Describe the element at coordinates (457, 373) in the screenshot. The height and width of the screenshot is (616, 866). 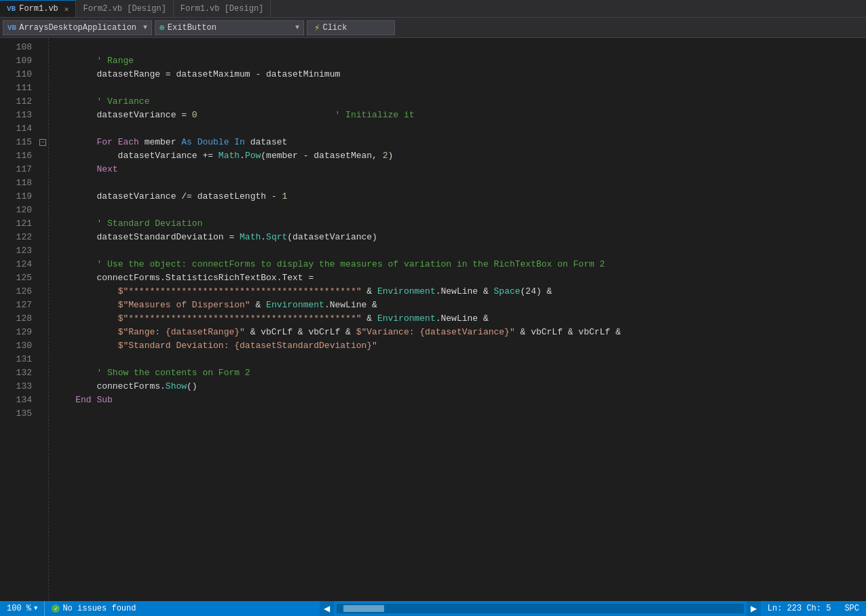
I see `code-line: ' Show the contents on Form 2` at that location.